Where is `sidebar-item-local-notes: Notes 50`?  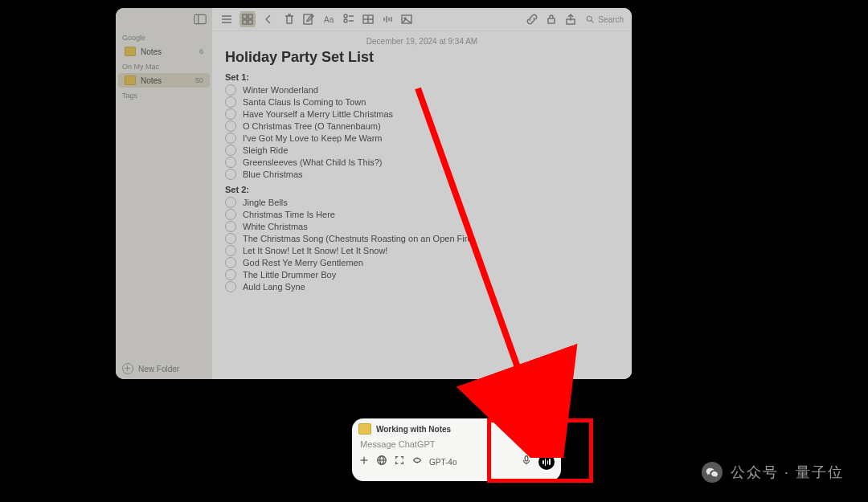 sidebar-item-local-notes: Notes 50 is located at coordinates (164, 80).